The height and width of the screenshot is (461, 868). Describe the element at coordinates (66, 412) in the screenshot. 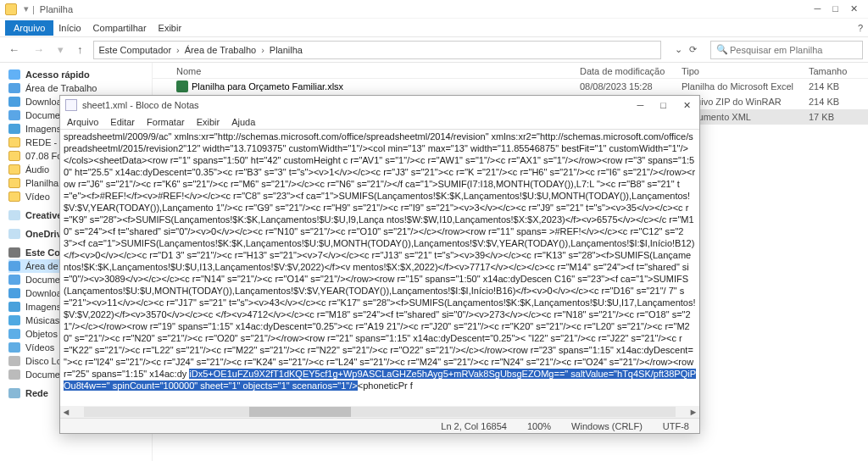

I see `scroll-left-icon: ◄` at that location.